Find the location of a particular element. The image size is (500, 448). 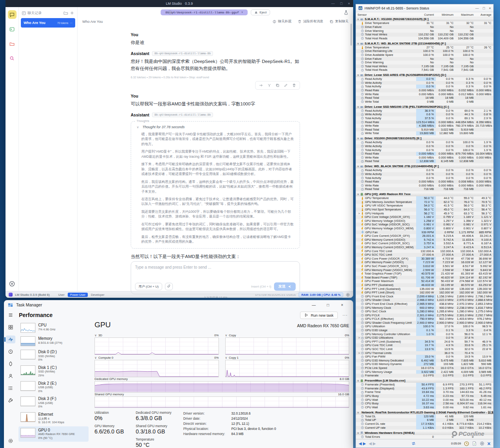

app-history-tab-icon is located at coordinates (11, 352).